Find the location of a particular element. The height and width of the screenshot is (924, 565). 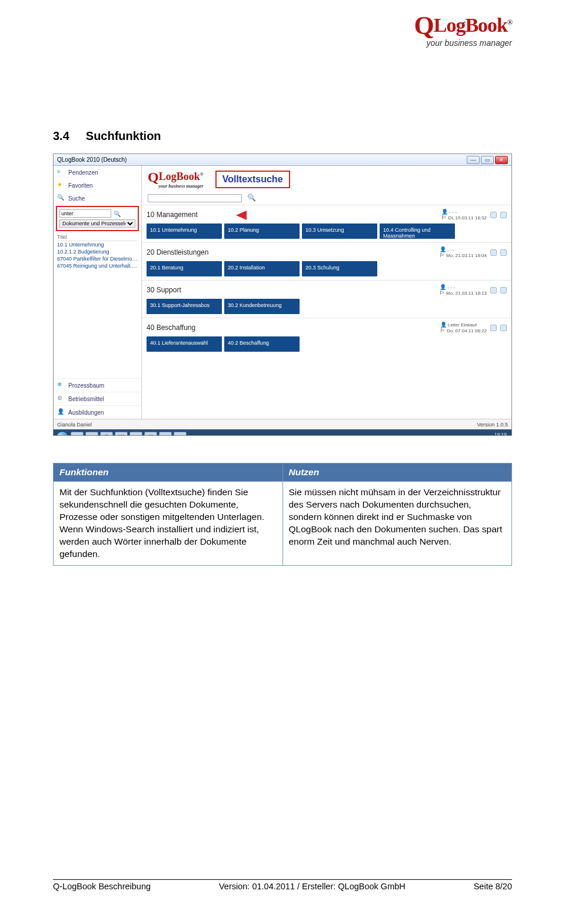

process-tile: 20.2 Installation is located at coordinates (262, 269).